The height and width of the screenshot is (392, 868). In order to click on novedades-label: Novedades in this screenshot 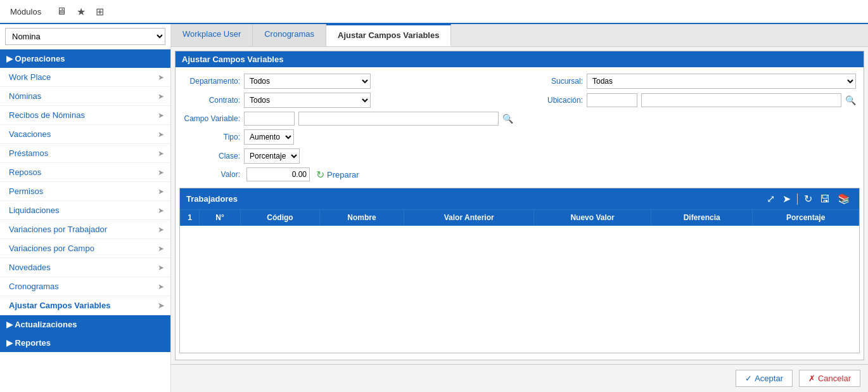, I will do `click(30, 268)`.